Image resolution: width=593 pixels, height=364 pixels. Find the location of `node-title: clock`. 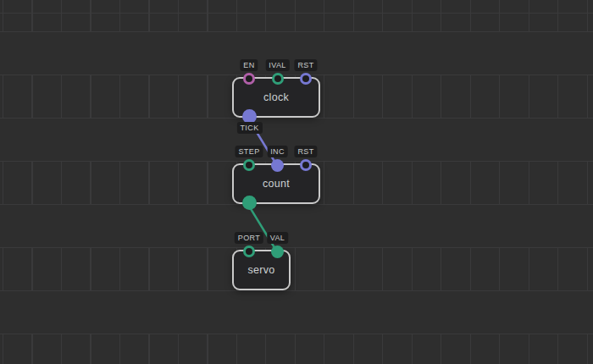

node-title: clock is located at coordinates (276, 97).